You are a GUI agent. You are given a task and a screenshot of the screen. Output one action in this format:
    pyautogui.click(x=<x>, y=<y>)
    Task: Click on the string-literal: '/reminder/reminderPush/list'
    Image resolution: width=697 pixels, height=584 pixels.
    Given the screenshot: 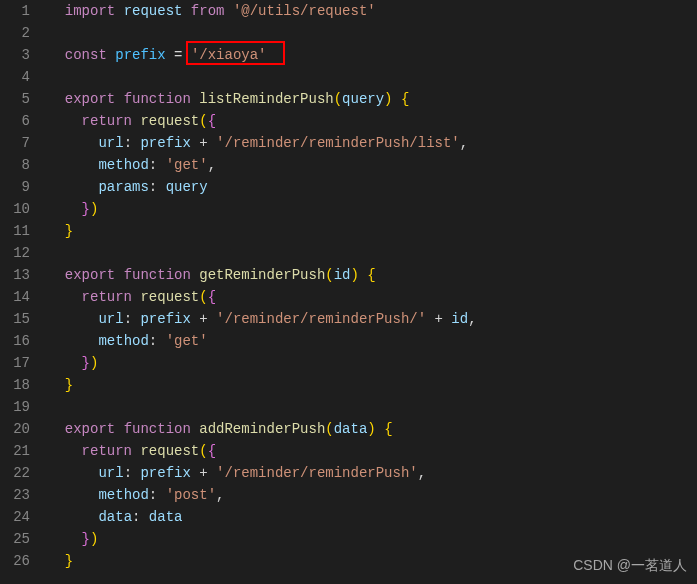 What is the action you would take?
    pyautogui.click(x=338, y=143)
    